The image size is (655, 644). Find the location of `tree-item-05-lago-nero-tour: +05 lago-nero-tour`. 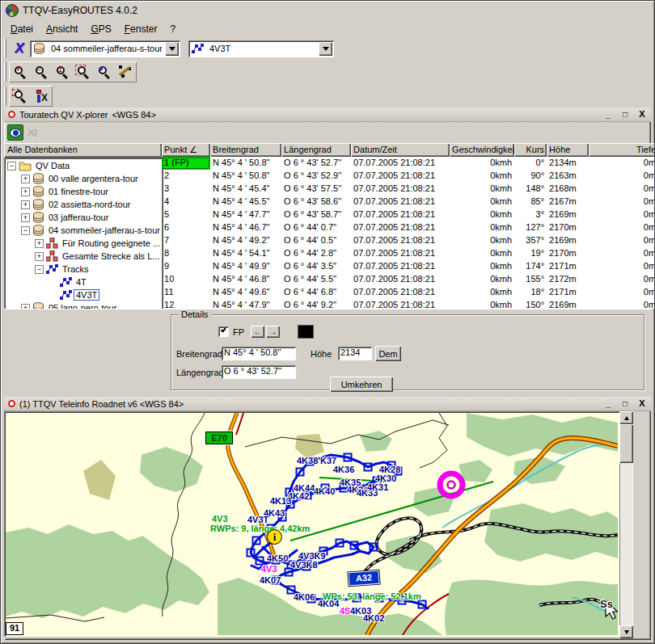

tree-item-05-lago-nero-tour: +05 lago-nero-tour is located at coordinates (84, 305).